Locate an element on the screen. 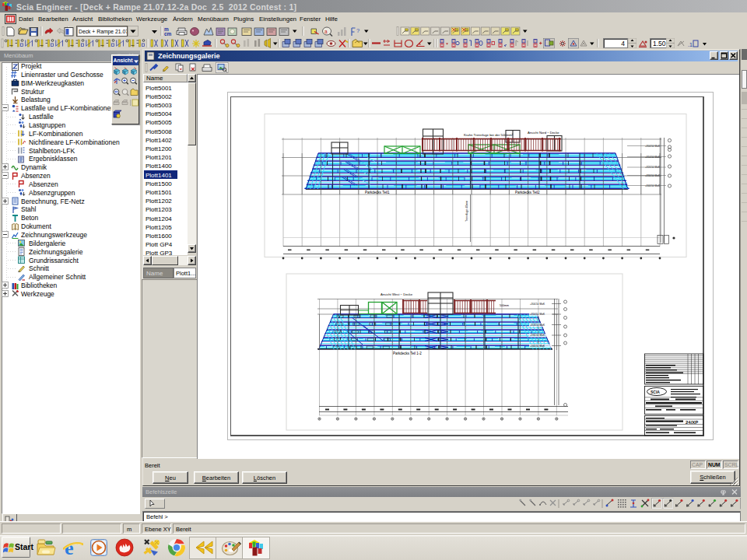 Image resolution: width=747 pixels, height=560 pixels. svg-text: +304.50 MoK is located at coordinates (538, 304).